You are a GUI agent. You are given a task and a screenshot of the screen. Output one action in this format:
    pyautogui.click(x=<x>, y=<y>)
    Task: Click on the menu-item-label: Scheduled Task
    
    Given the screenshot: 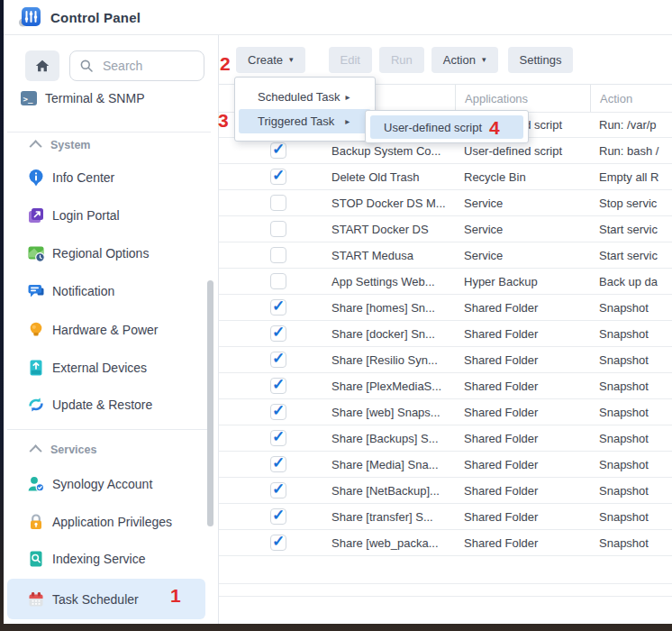 What is the action you would take?
    pyautogui.click(x=299, y=97)
    